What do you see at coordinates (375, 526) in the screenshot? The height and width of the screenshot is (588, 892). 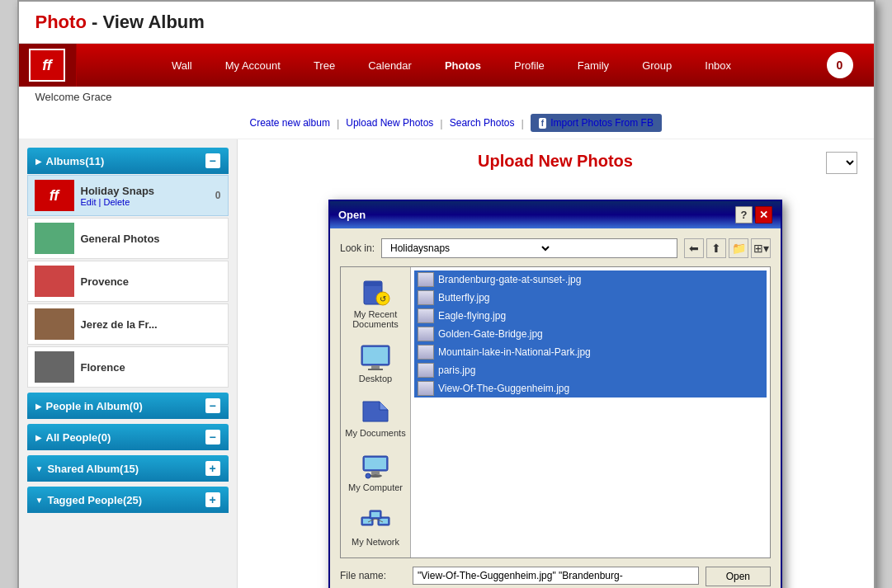 I see `sidebar-nav-network: My Network` at bounding box center [375, 526].